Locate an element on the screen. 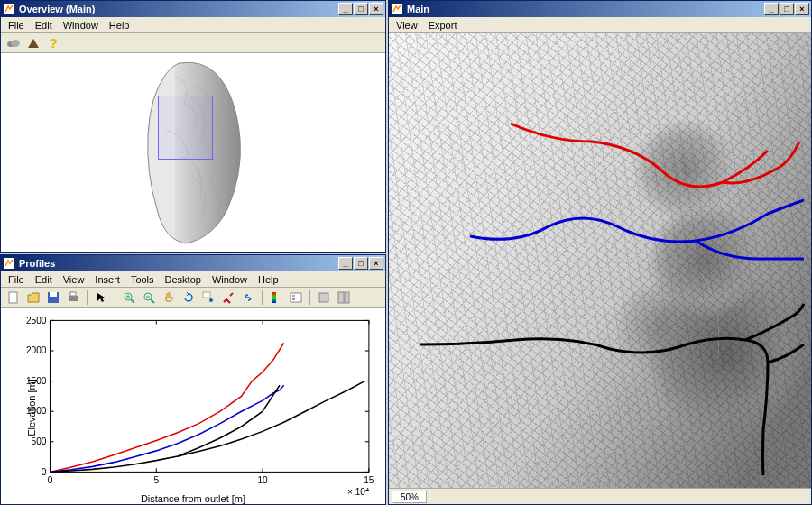 The width and height of the screenshot is (812, 505). main-statusbar: 50% is located at coordinates (600, 496).